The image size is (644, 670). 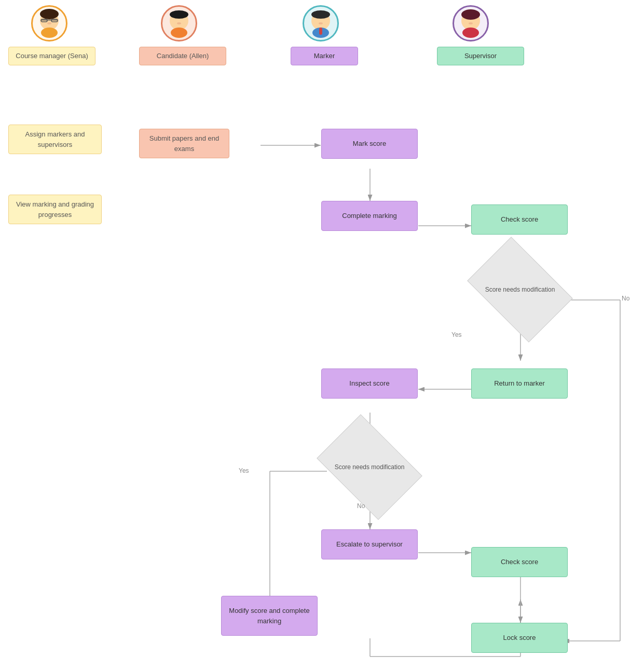 I want to click on marker-avatar, so click(x=321, y=23).